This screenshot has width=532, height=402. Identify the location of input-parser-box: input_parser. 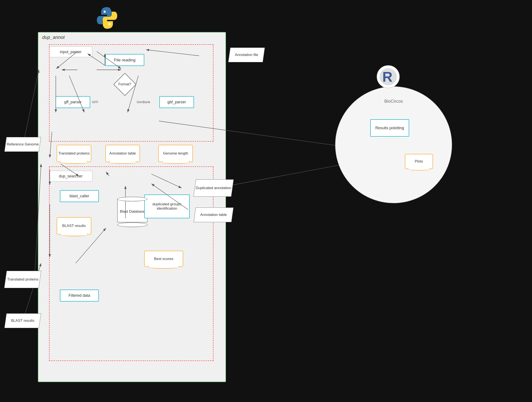
(71, 52).